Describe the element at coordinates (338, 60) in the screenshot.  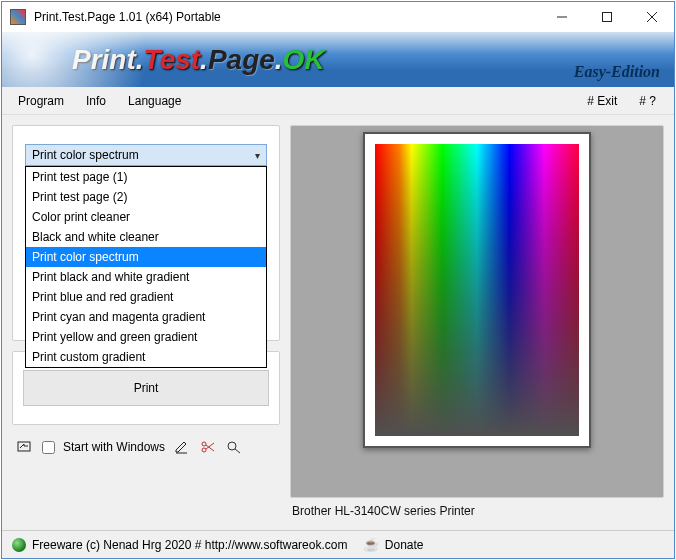
I see `banner: Print. Test. Page. OK Easy-Edition` at that location.